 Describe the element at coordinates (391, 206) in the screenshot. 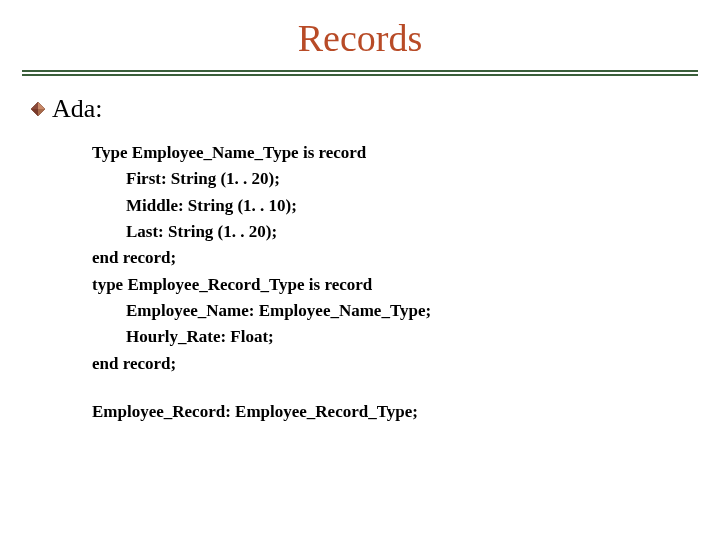

I see `code-line: Middle: String (1. . 10);` at that location.